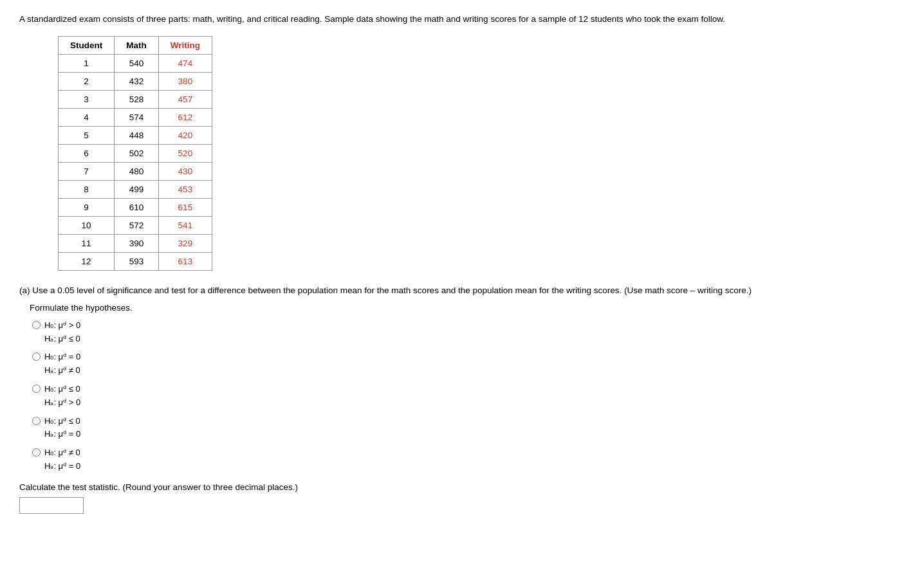 The height and width of the screenshot is (564, 924). What do you see at coordinates (135, 64) in the screenshot?
I see `table-row: 1540474` at bounding box center [135, 64].